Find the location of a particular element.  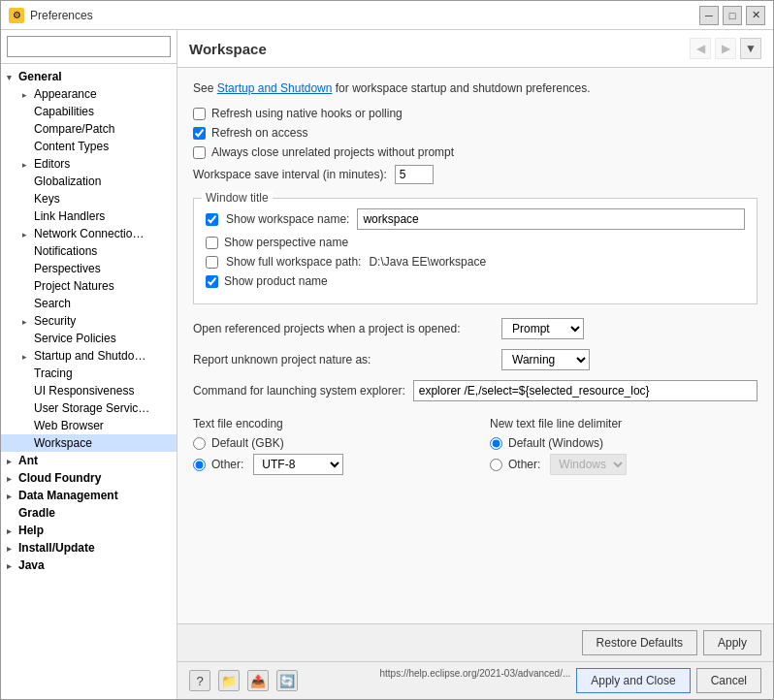

sidebar-item-compare-patch: Compare/Patch is located at coordinates (89, 129).